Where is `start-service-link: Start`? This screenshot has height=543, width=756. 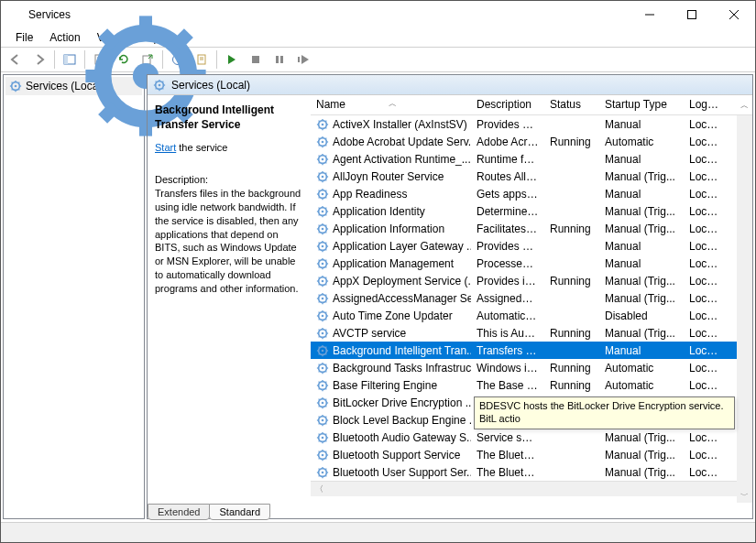
start-service-link: Start is located at coordinates (165, 147).